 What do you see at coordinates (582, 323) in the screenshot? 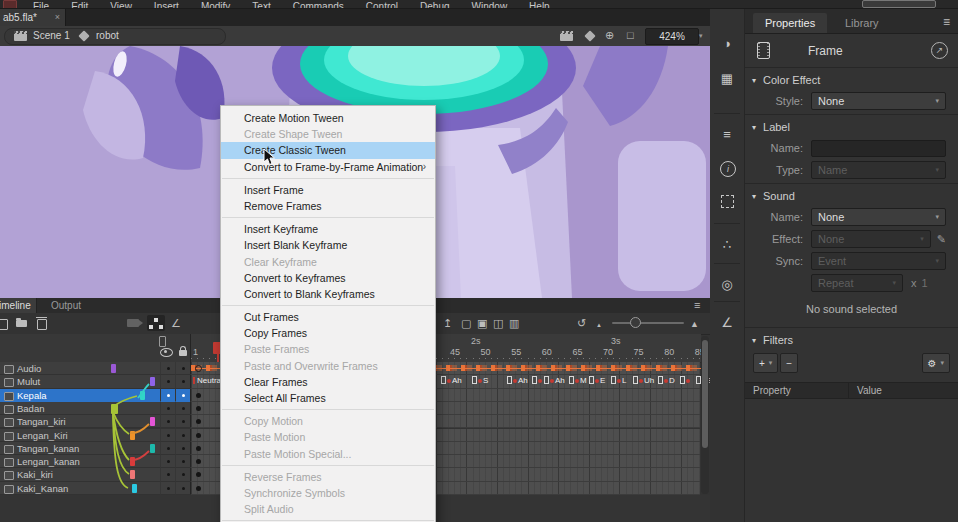
I see `loop-playback-icon: ↺` at bounding box center [582, 323].